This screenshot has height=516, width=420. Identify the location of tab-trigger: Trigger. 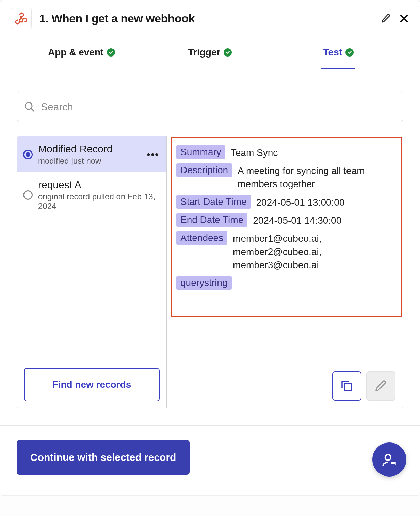
(210, 52).